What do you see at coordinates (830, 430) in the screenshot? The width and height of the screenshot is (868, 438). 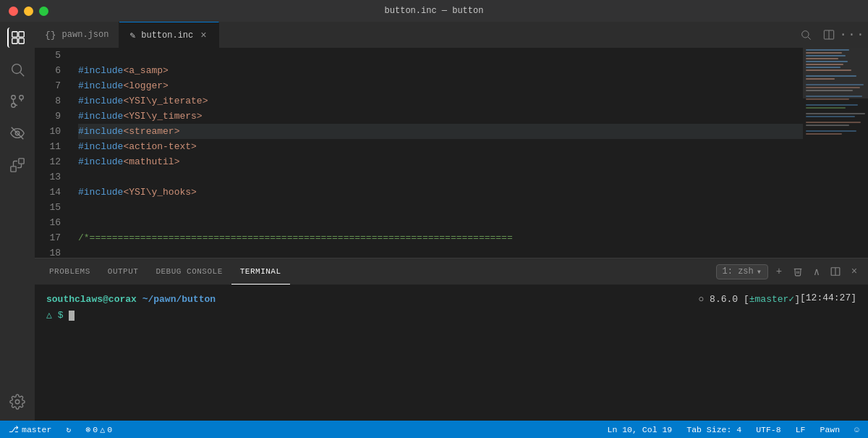 I see `status-language: Pawn` at bounding box center [830, 430].